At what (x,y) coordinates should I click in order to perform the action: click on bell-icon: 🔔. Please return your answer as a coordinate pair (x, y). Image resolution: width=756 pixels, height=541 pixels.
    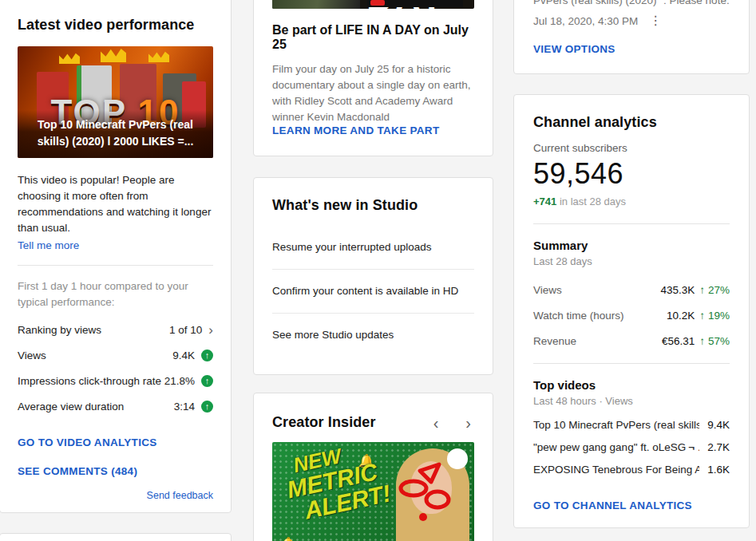
    Looking at the image, I should click on (288, 539).